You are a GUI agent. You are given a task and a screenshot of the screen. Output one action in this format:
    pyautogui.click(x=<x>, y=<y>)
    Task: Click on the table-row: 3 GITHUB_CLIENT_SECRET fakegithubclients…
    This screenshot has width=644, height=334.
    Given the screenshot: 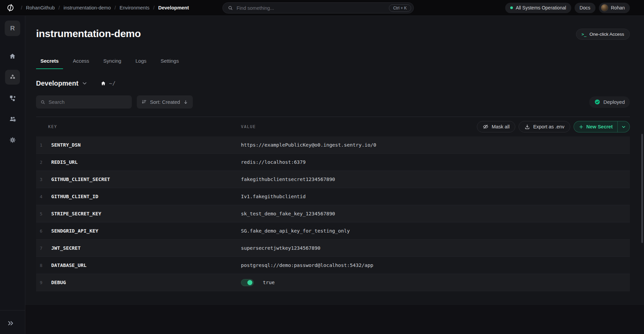 What is the action you would take?
    pyautogui.click(x=333, y=179)
    